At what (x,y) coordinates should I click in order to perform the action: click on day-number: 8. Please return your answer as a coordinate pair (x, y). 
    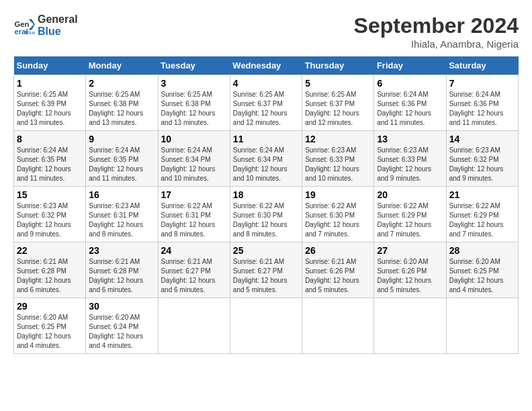
    Looking at the image, I should click on (50, 139).